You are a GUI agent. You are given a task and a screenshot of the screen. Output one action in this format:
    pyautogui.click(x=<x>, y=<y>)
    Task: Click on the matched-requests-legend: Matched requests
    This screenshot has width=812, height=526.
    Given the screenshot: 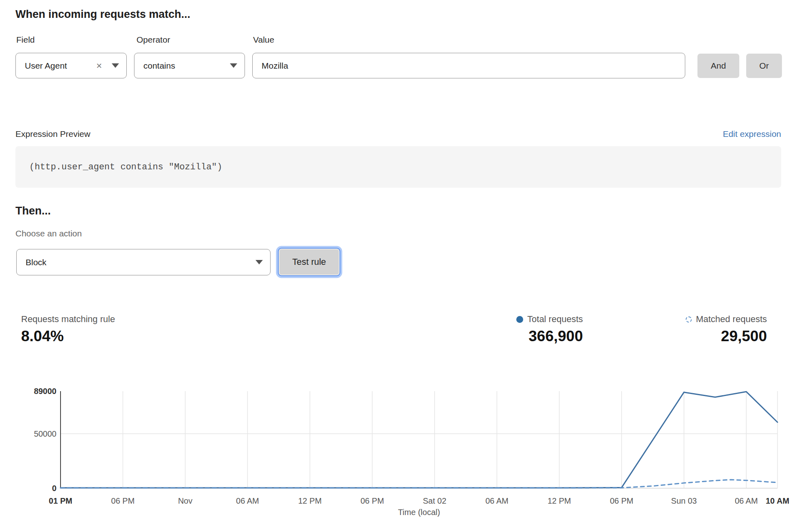 What is the action you would take?
    pyautogui.click(x=714, y=319)
    